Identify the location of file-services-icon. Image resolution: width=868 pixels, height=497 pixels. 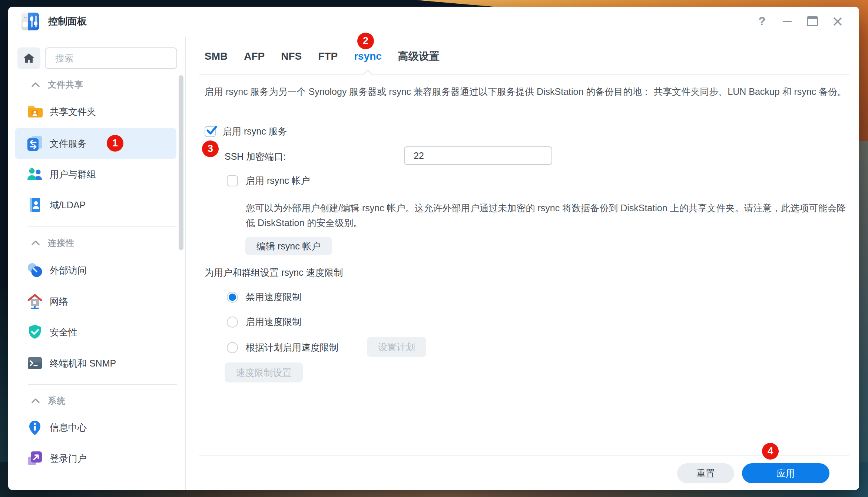
(35, 143).